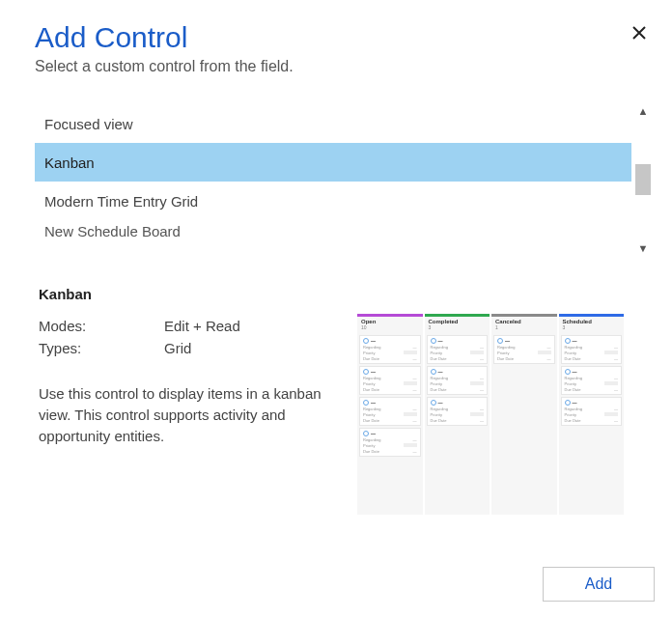  What do you see at coordinates (345, 38) in the screenshot?
I see `dialog-title: Add Control` at bounding box center [345, 38].